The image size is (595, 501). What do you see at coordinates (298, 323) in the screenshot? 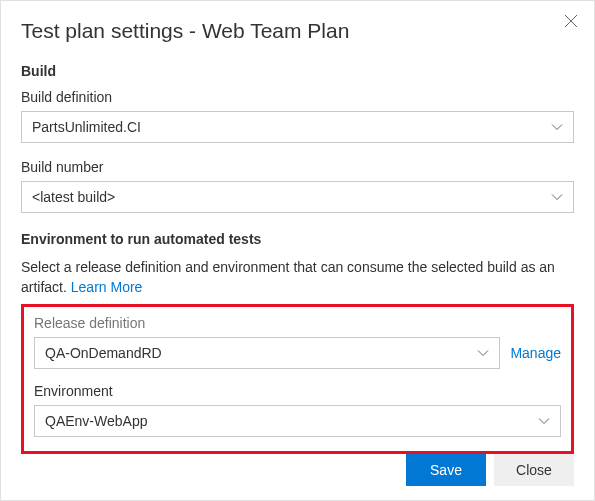
I see `release-definition-label: Release definition` at bounding box center [298, 323].